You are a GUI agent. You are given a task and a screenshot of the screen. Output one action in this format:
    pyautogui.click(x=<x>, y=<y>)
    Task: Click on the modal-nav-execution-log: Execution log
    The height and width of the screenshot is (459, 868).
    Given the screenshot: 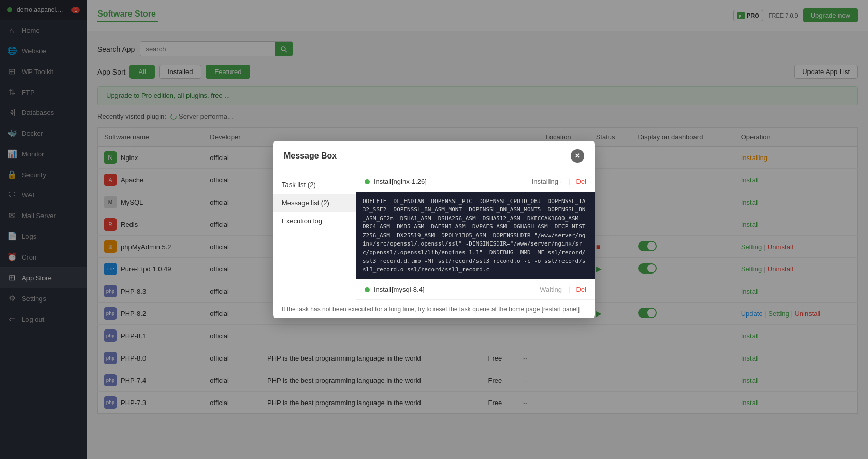 What is the action you would take?
    pyautogui.click(x=315, y=221)
    